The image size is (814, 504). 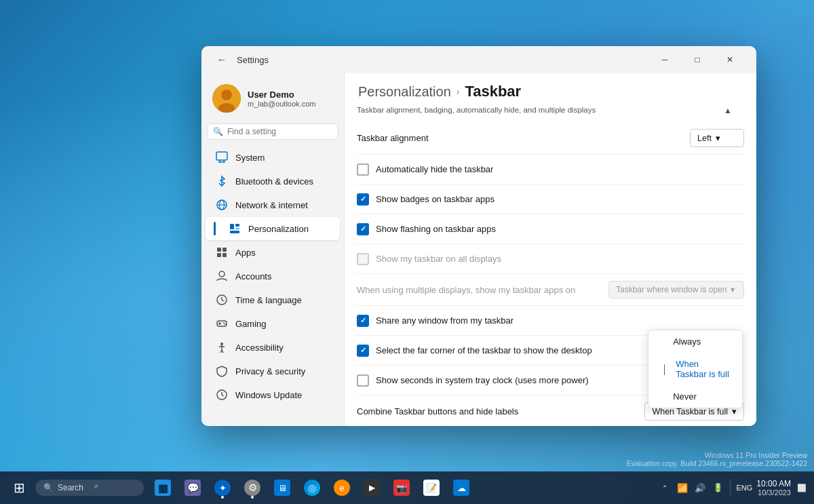 I want to click on maximize-button: □, so click(x=697, y=60).